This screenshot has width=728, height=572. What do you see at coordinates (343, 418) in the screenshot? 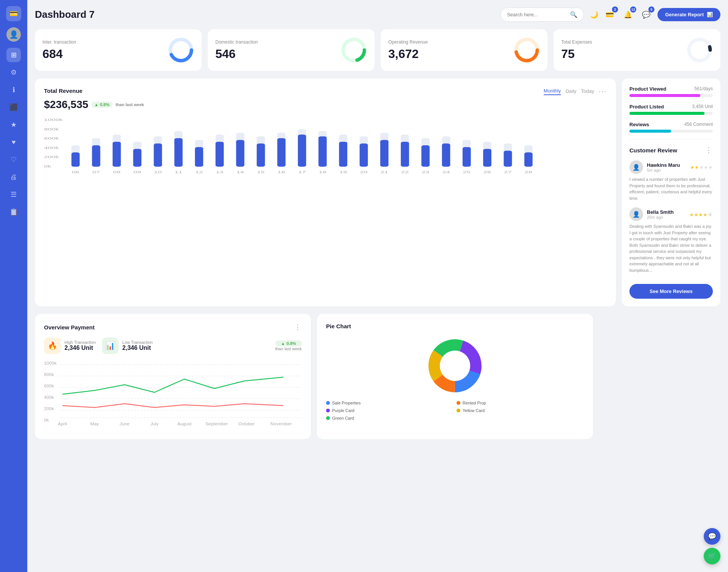
I see `legend-label-green: Green Card` at bounding box center [343, 418].